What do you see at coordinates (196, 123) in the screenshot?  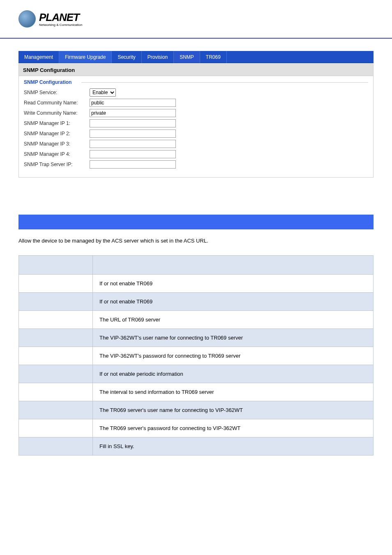 I see `row-mgr-ip1: SNMP Manager IP 1:` at bounding box center [196, 123].